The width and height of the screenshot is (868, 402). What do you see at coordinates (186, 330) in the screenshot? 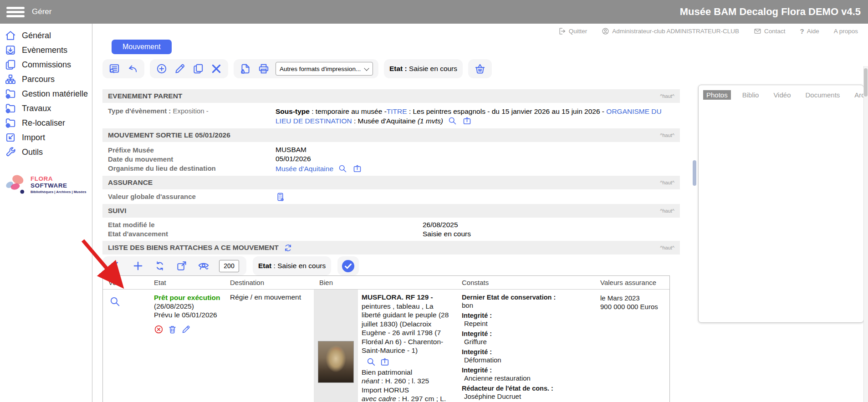
I see `edit-pencil-icon` at bounding box center [186, 330].